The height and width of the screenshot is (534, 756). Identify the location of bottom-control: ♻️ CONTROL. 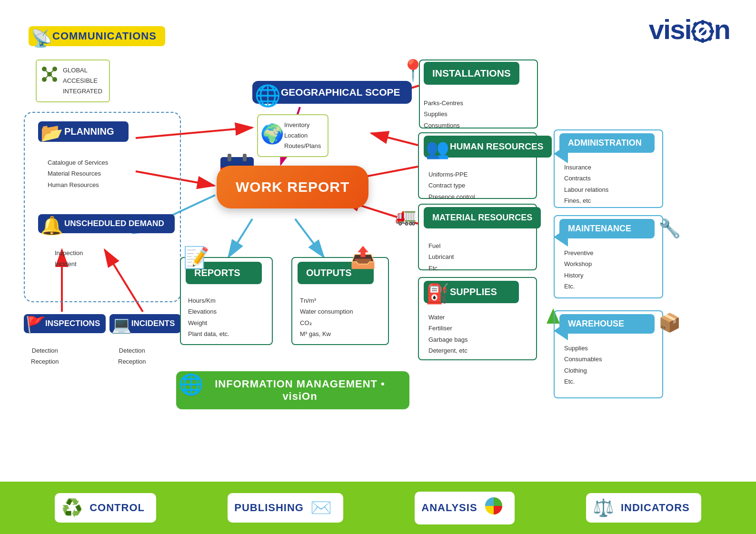
(106, 508).